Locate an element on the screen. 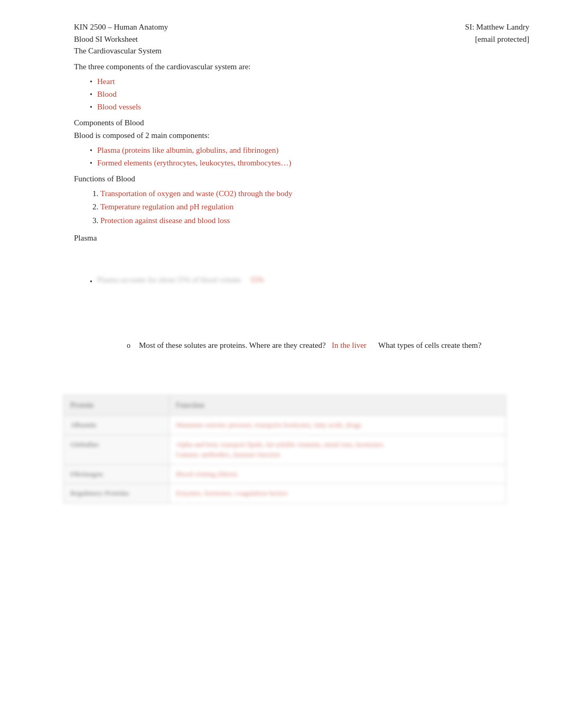 The height and width of the screenshot is (728, 561). course-title: KIN 2500 – Human Anatomy is located at coordinates (121, 27).